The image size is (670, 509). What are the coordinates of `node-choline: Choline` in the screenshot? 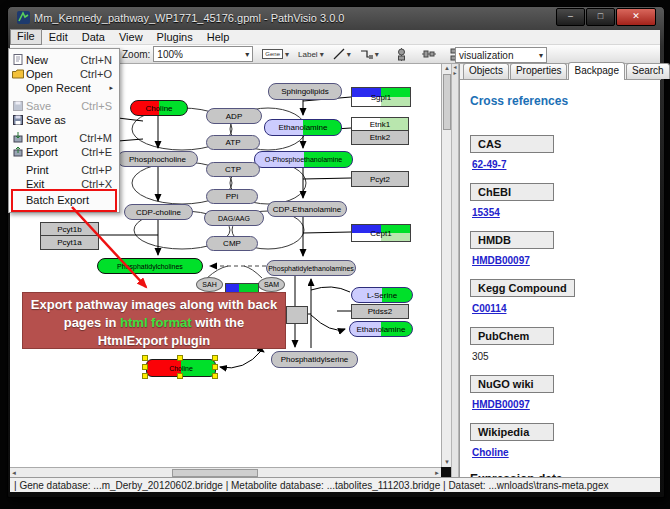 It's located at (159, 108).